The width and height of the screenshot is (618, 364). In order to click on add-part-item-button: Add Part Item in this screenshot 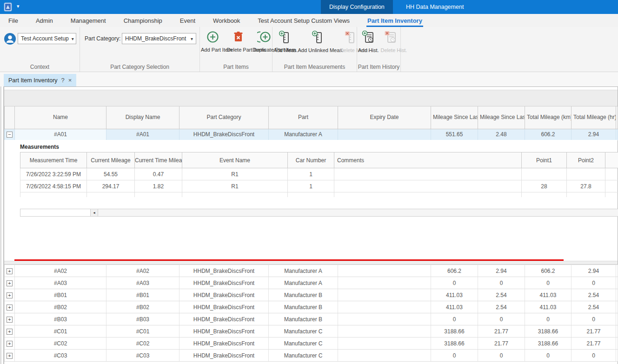, I will do `click(213, 46)`.